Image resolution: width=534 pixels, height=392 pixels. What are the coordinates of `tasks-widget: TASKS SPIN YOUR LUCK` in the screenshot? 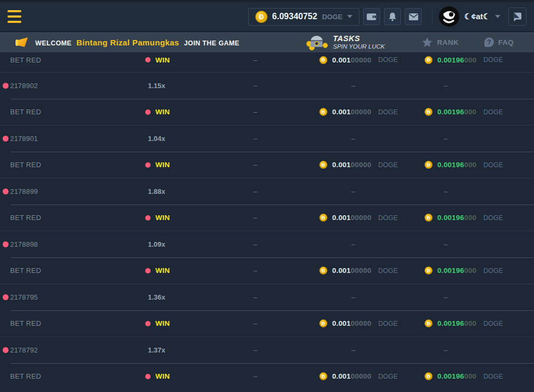 It's located at (345, 42).